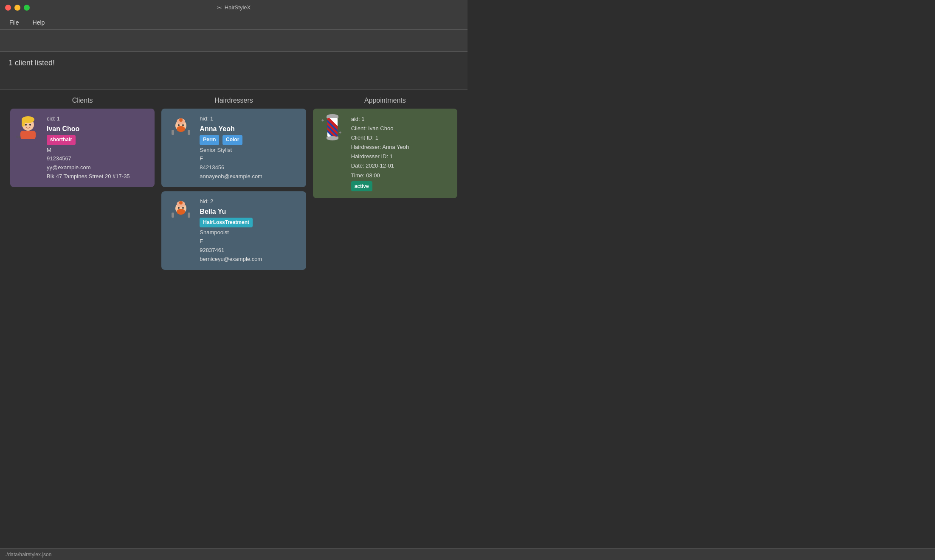 The image size is (935, 560). What do you see at coordinates (88, 168) in the screenshot?
I see `client-email: yy@example.com` at bounding box center [88, 168].